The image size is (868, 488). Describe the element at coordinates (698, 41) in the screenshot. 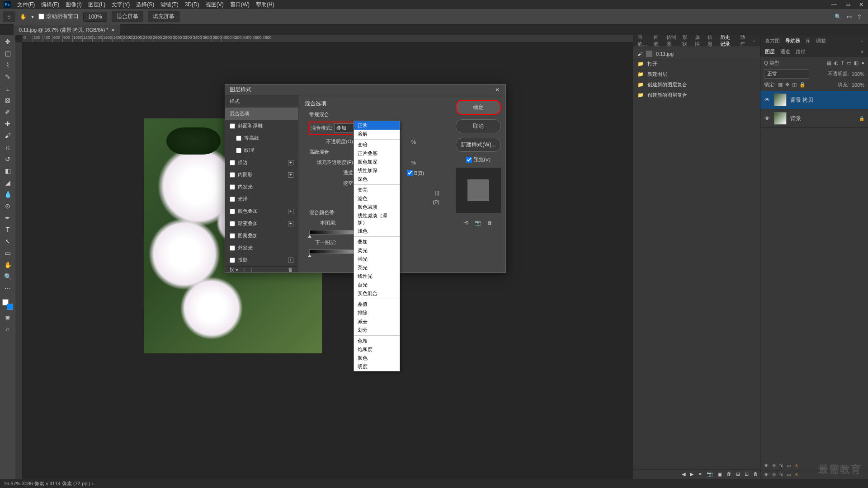

I see `tab-properties: 属性` at that location.